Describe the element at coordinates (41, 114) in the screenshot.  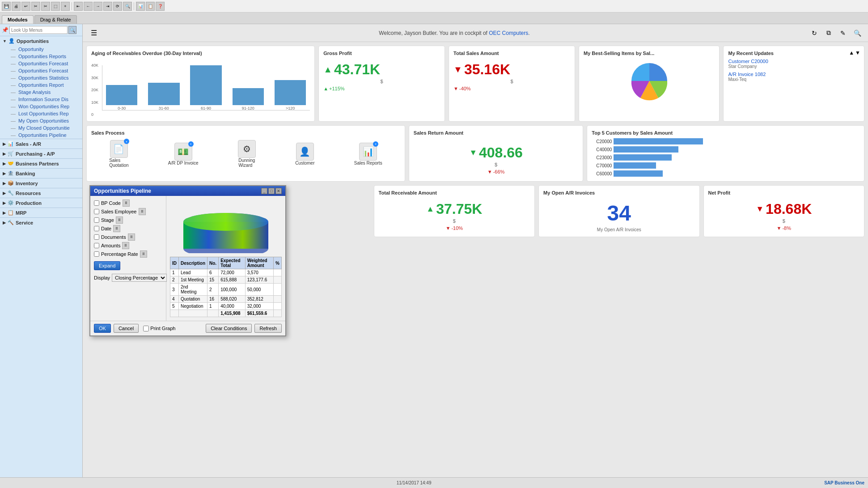
I see `sidebar-item-lost-opp: — Lost Opportunities Rep` at that location.